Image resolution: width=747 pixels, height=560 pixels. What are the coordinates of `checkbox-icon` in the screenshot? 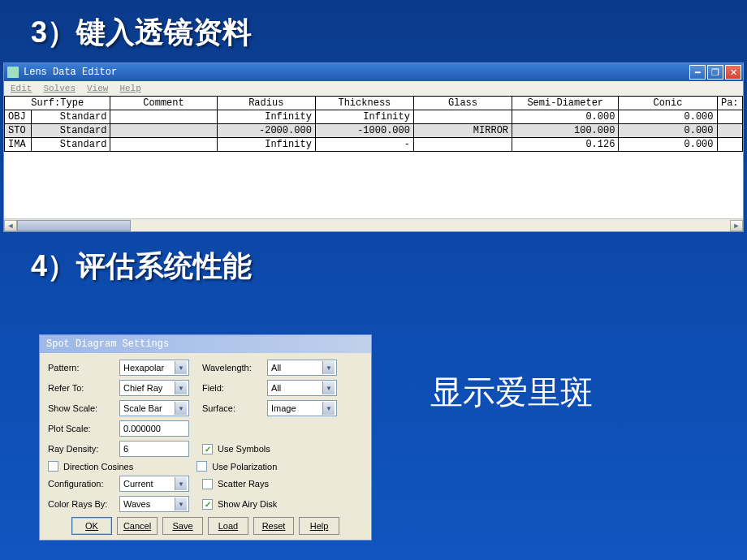 It's located at (201, 466).